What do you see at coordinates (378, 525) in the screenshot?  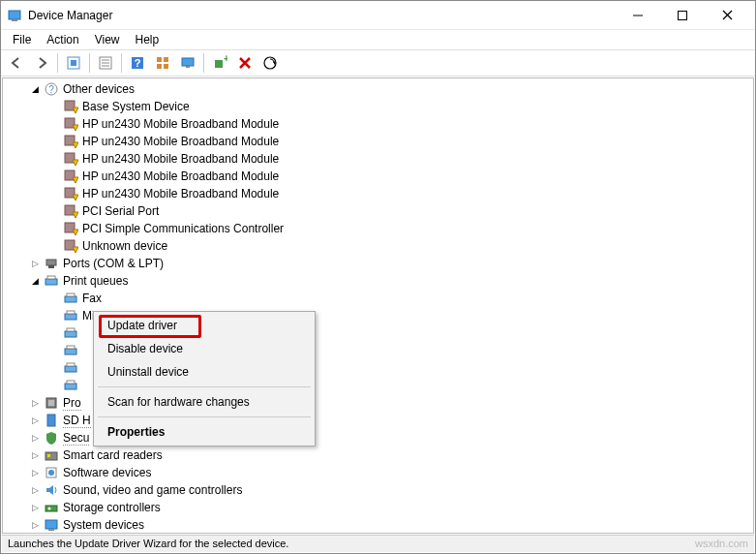 I see `tree-node-system: ▷System devices` at bounding box center [378, 525].